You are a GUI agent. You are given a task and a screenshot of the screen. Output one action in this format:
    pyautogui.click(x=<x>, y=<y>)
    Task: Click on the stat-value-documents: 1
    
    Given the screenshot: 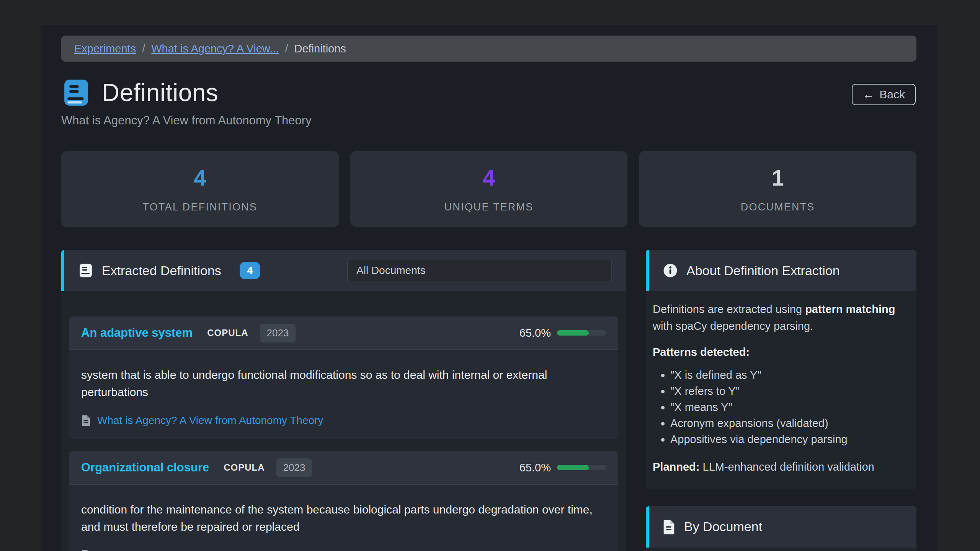 What is the action you would take?
    pyautogui.click(x=778, y=178)
    